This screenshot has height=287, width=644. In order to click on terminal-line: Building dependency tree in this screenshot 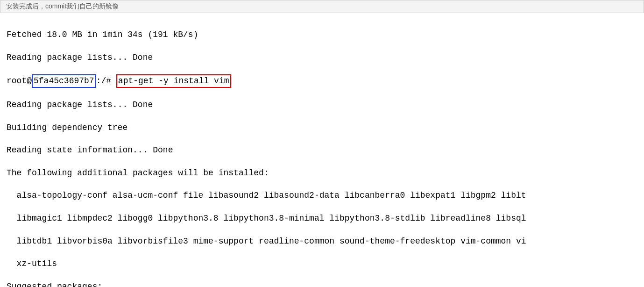, I will do `click(322, 128)`.